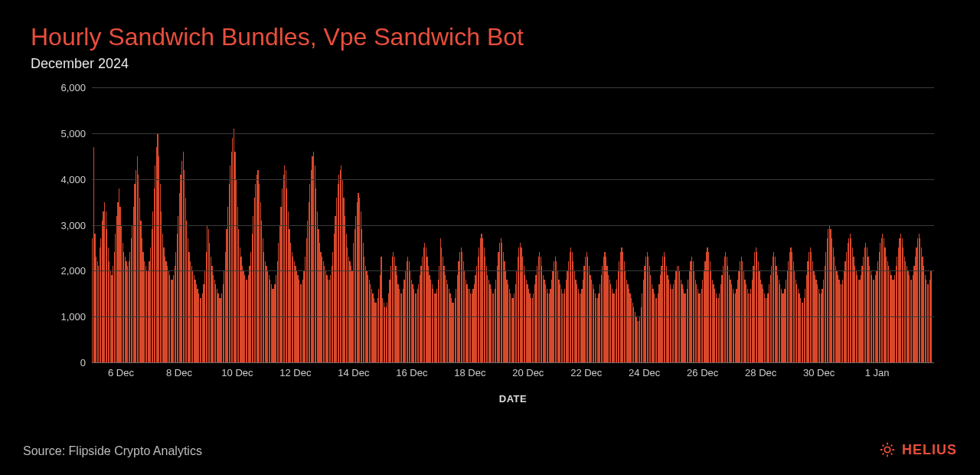  Describe the element at coordinates (513, 375) in the screenshot. I see `x-axis-ticks: 6 Dec8 Dec10 Dec12 Dec14 Dec16 Dec18 Dec…` at that location.